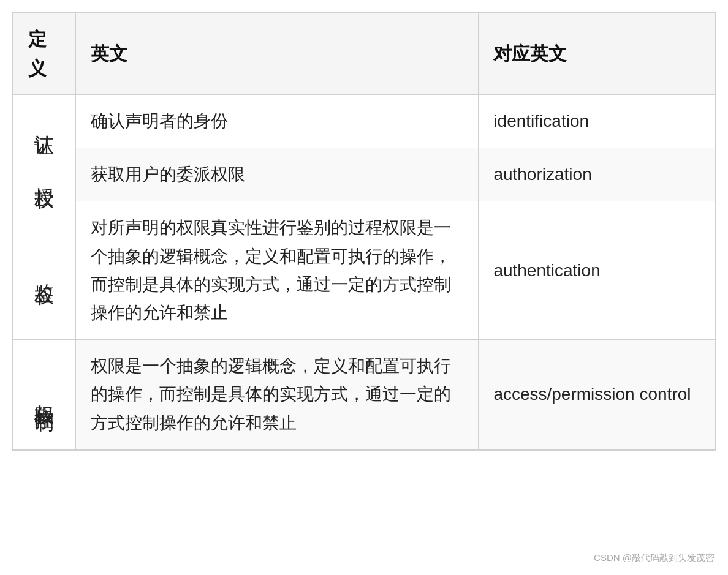 The height and width of the screenshot is (575, 728). I want to click on table-header-row: 定义 英文 对应英文, so click(364, 54).